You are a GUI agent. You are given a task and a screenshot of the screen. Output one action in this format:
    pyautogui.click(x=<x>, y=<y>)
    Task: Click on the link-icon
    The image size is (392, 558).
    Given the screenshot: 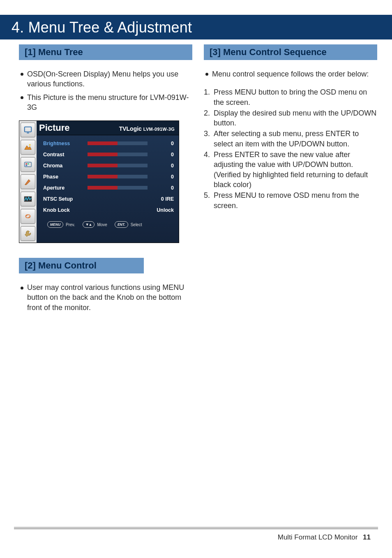 What is the action you would take?
    pyautogui.click(x=28, y=216)
    